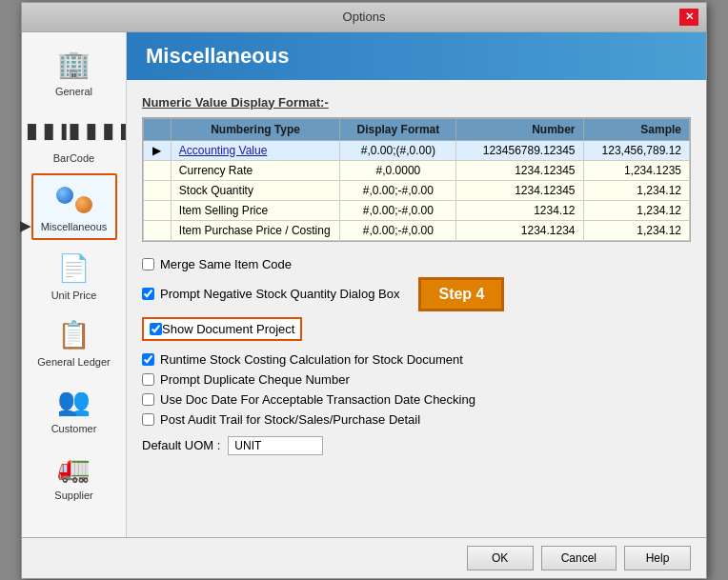 The height and width of the screenshot is (580, 728). What do you see at coordinates (417, 190) in the screenshot?
I see `table-row: Stock Quantity #,0.00;-#,0.00 1234.12345…` at bounding box center [417, 190].